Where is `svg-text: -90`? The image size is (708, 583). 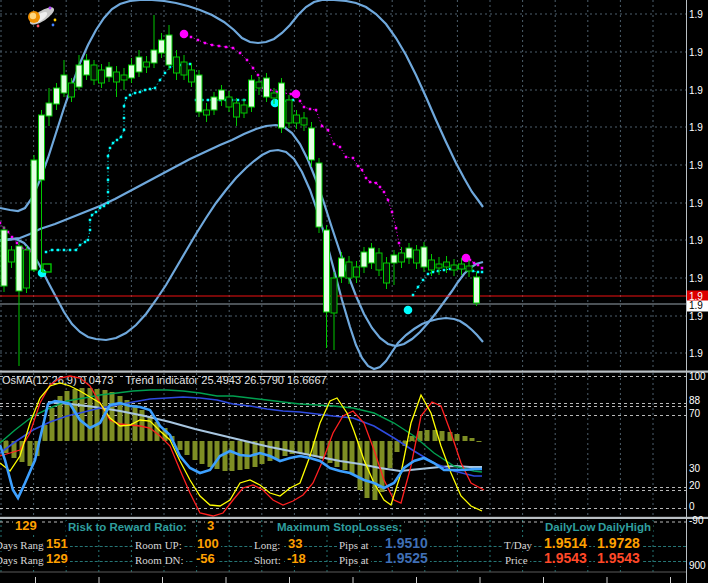 svg-text: -90 is located at coordinates (696, 520).